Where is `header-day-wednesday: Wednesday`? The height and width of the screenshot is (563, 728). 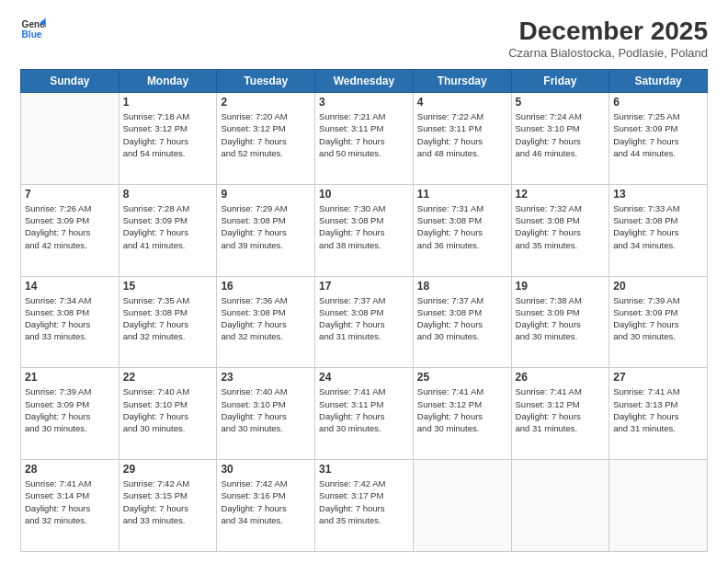
header-day-wednesday: Wednesday is located at coordinates (364, 81).